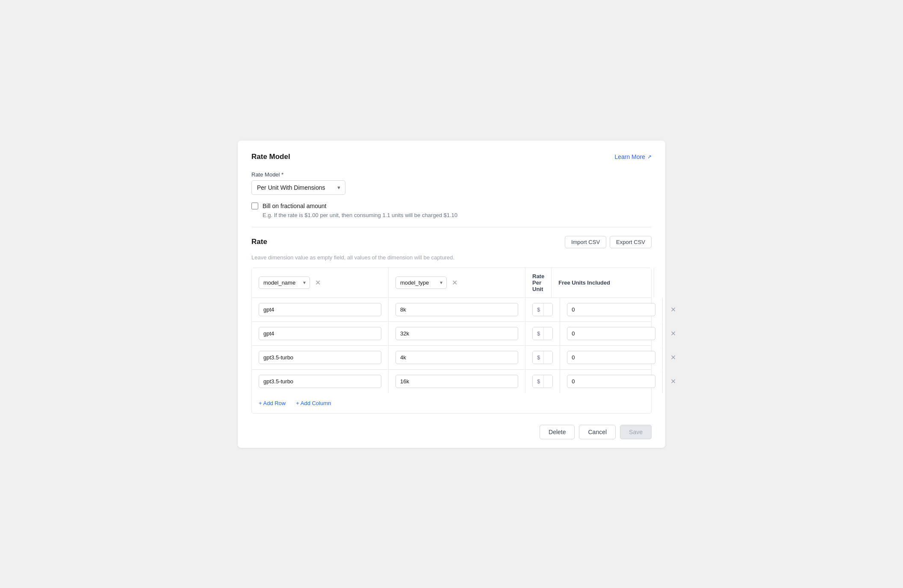 The height and width of the screenshot is (588, 903). Describe the element at coordinates (633, 157) in the screenshot. I see `learn-more-link: Learn More ↗` at that location.